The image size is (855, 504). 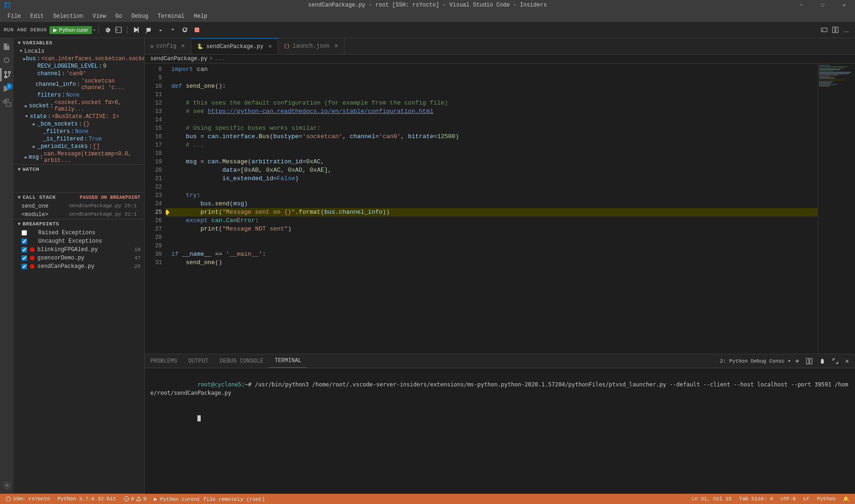 What do you see at coordinates (79, 84) in the screenshot?
I see `var-channel-info: channel_info : 'socketcan channel 'c...` at bounding box center [79, 84].